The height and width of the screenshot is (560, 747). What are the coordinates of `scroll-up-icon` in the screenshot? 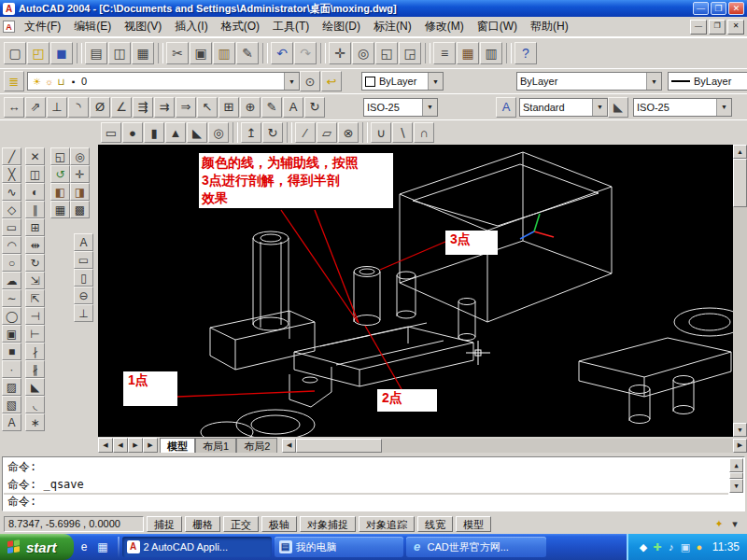 It's located at (740, 151).